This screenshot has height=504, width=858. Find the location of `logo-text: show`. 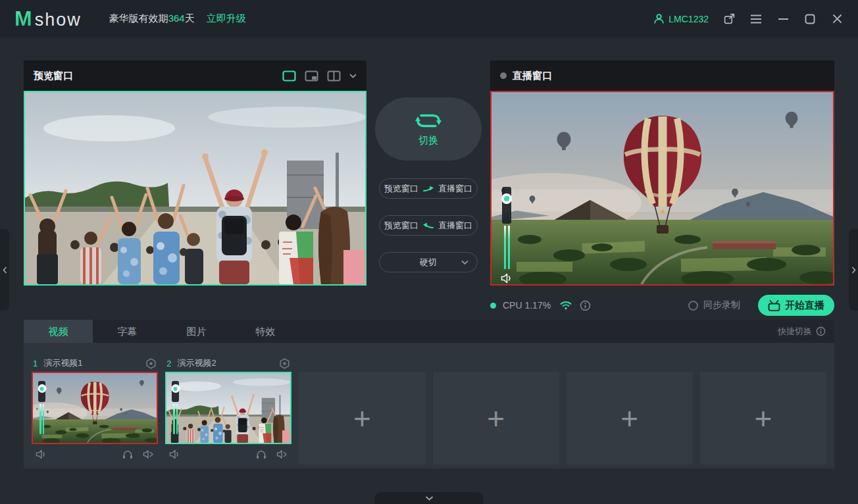

logo-text: show is located at coordinates (58, 20).